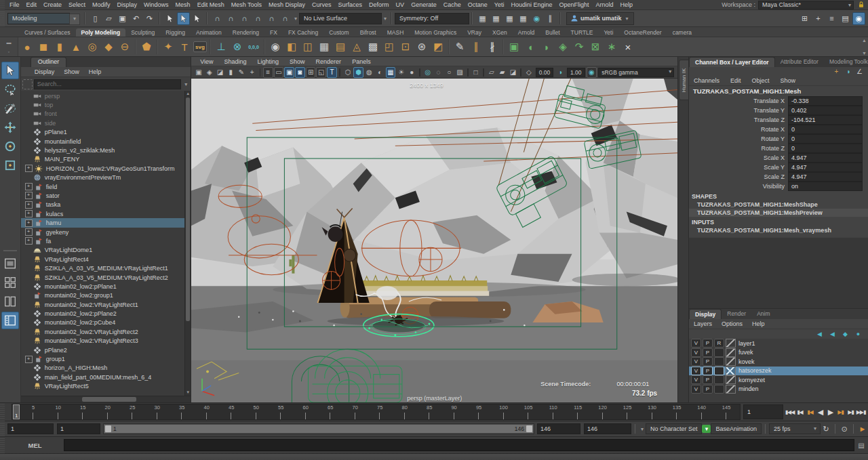 The image size is (868, 460). Describe the element at coordinates (432, 19) in the screenshot. I see `symmetry-field: Symmetry: Off` at that location.